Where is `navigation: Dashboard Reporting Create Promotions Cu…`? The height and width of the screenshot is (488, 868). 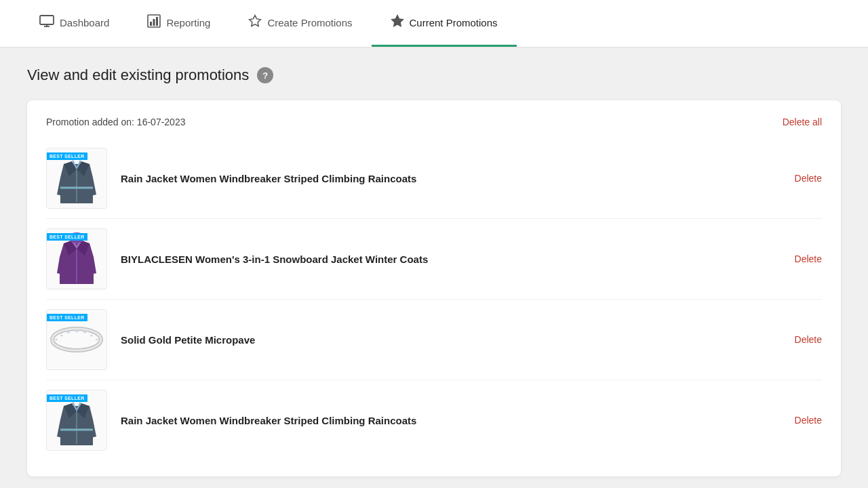
navigation: Dashboard Reporting Create Promotions Cu… is located at coordinates (434, 24).